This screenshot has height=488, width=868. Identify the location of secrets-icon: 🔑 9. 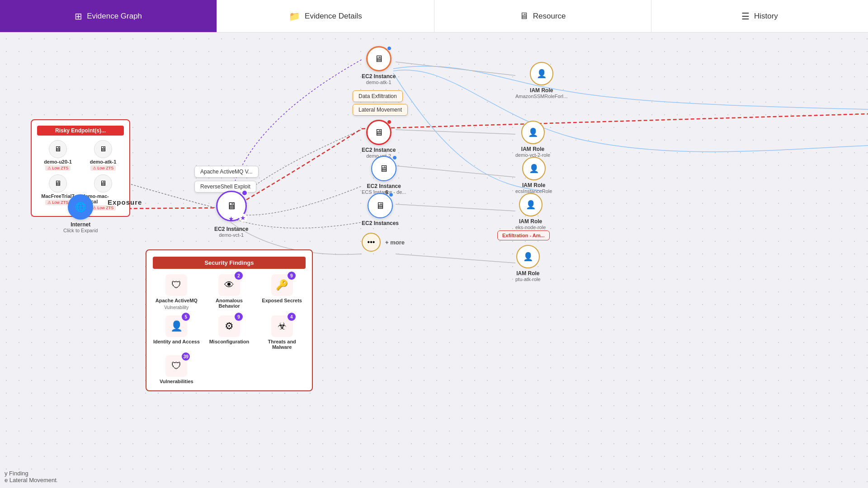
(282, 285).